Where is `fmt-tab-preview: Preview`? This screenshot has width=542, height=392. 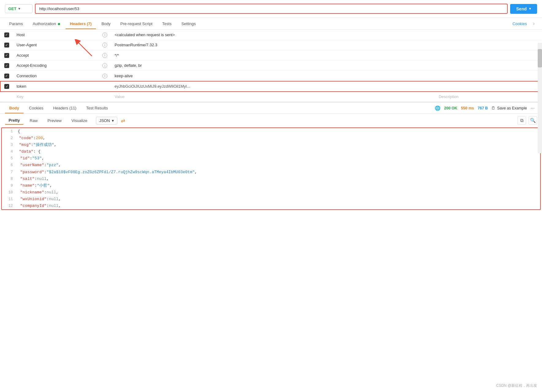 fmt-tab-preview: Preview is located at coordinates (55, 121).